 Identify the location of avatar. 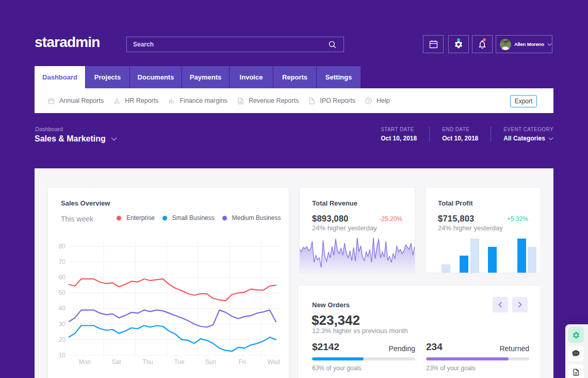
(505, 44).